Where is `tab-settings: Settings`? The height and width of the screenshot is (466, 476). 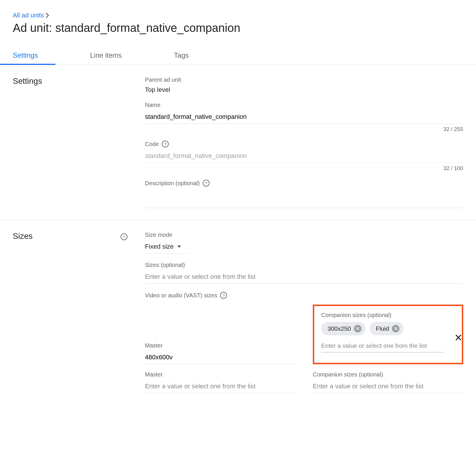
tab-settings: Settings is located at coordinates (26, 55).